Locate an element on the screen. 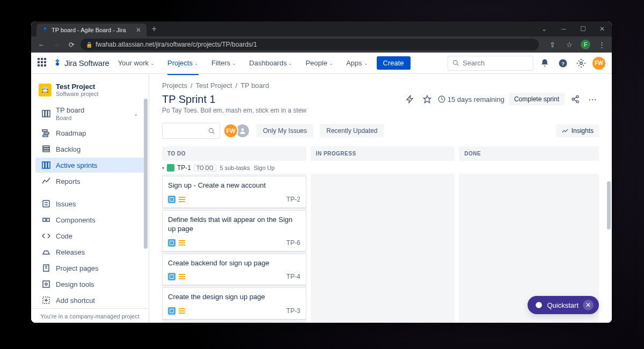 Image resolution: width=644 pixels, height=349 pixels. star-icon: ☆ is located at coordinates (569, 44).